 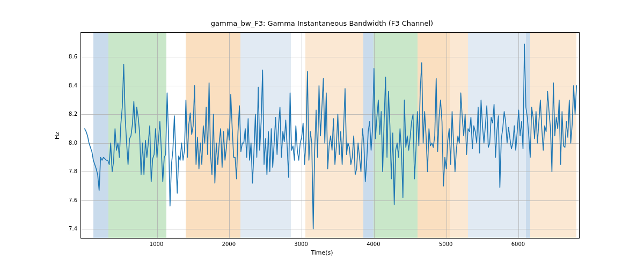 I want to click on x-tick-label: 1000, so click(x=157, y=244).